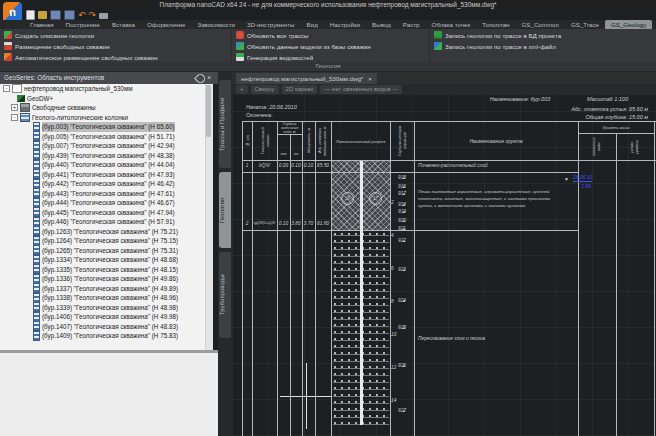 The width and height of the screenshot is (656, 436). What do you see at coordinates (495, 46) in the screenshot?
I see `write-geology-xml-button: Запись геологии по трассе в xml-файл` at bounding box center [495, 46].